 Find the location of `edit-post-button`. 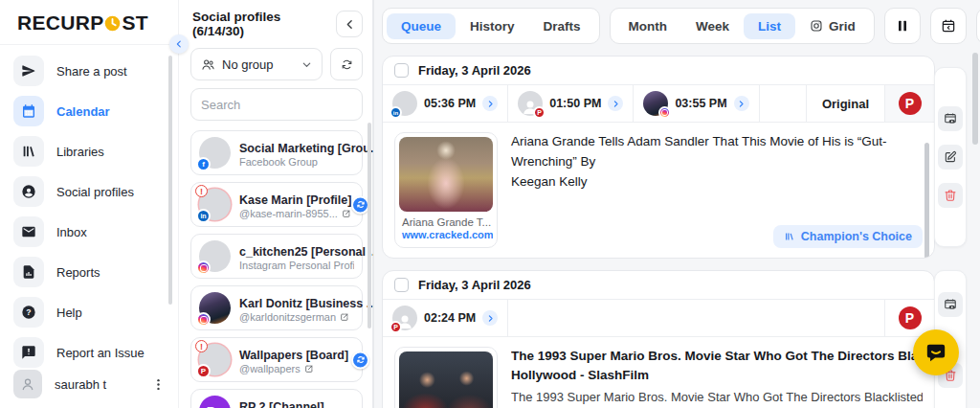

edit-post-button is located at coordinates (950, 157).